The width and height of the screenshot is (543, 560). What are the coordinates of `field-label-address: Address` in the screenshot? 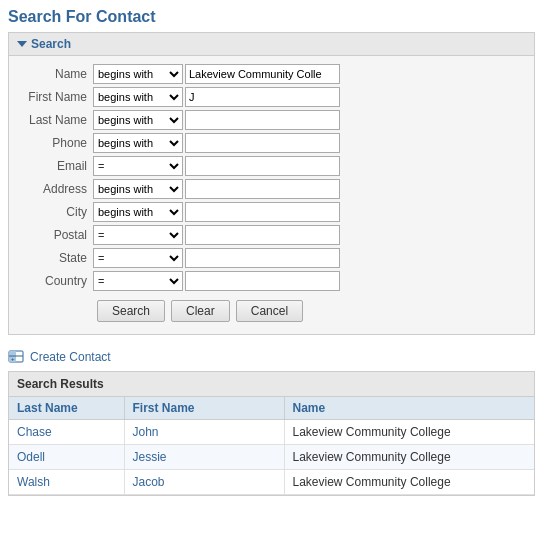 It's located at (53, 189).